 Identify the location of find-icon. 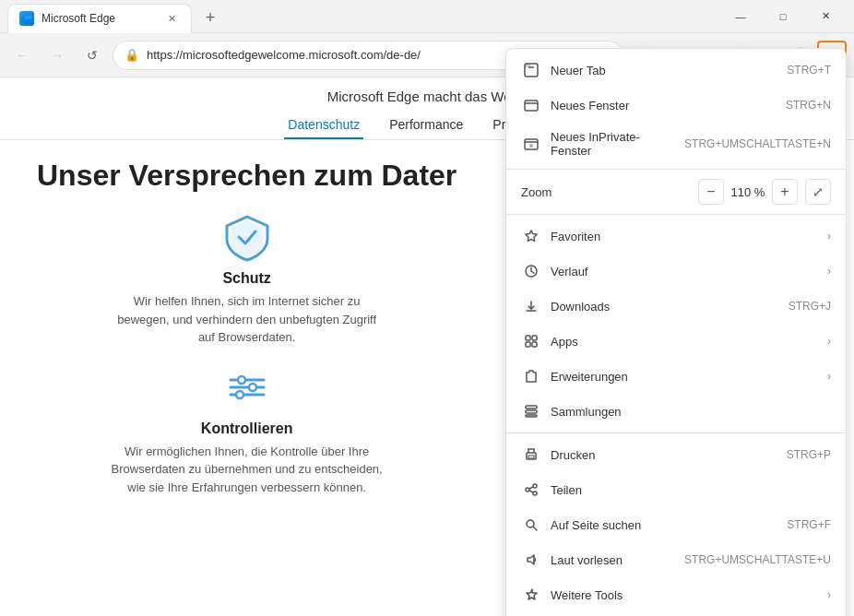
(531, 525).